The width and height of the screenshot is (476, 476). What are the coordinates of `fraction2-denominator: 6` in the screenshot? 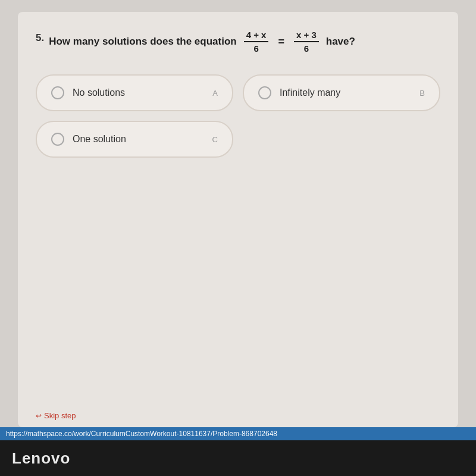 It's located at (306, 48).